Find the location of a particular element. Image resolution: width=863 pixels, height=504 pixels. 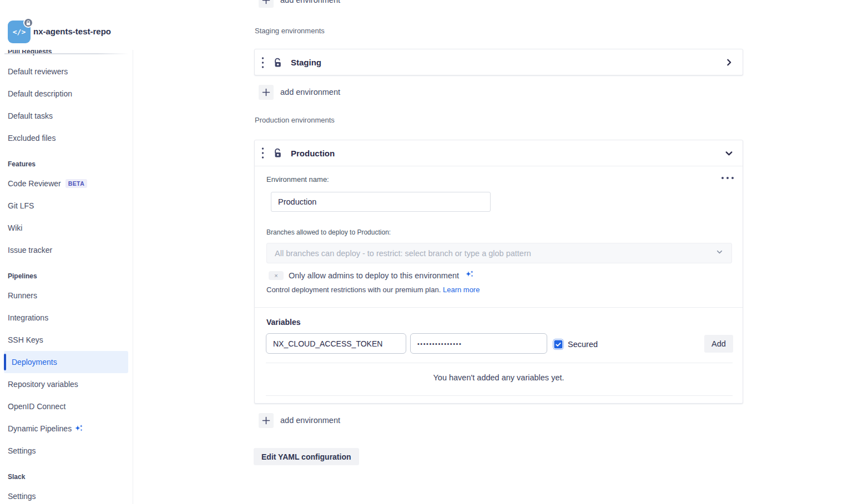

secured-checkbox is located at coordinates (558, 344).